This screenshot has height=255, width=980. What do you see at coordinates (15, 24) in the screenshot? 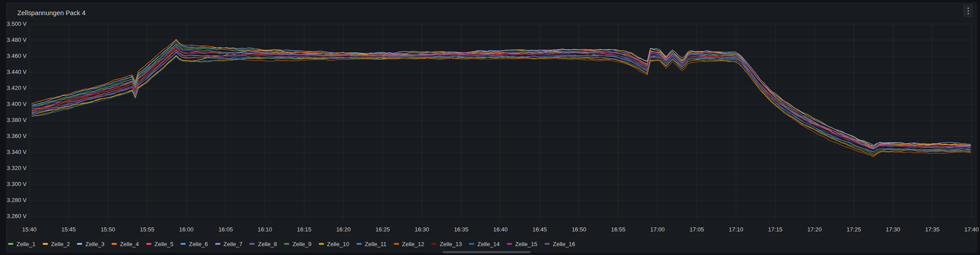
I see `y-axis-label: 3.500 V` at bounding box center [15, 24].